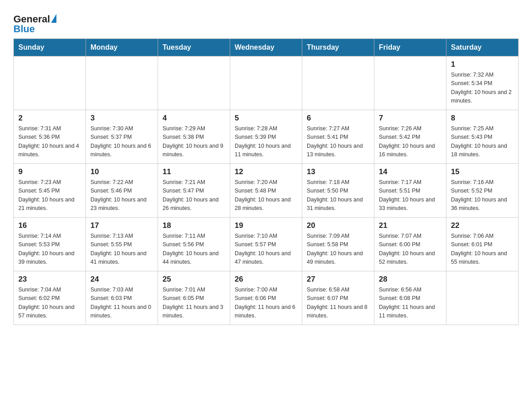 The height and width of the screenshot is (411, 532). What do you see at coordinates (410, 196) in the screenshot?
I see `day-info: Sunrise: 7:17 AM Sunset: 5:51 PM Dayligh…` at bounding box center [410, 196].